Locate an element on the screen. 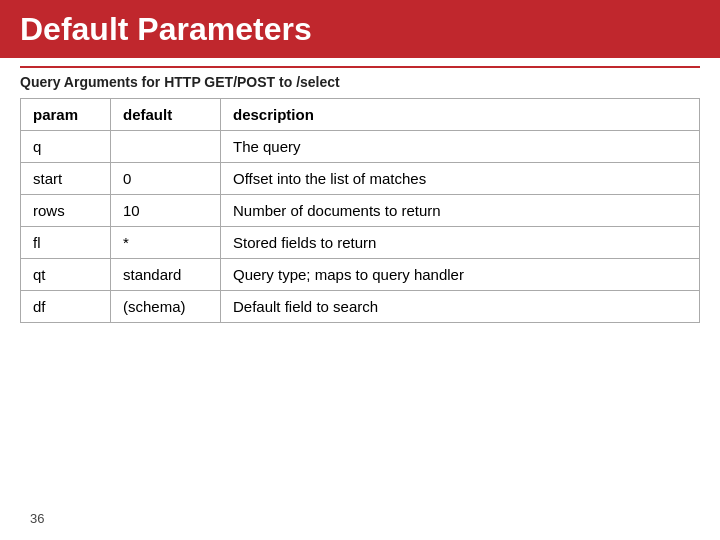  page-number: 36 is located at coordinates (37, 518).